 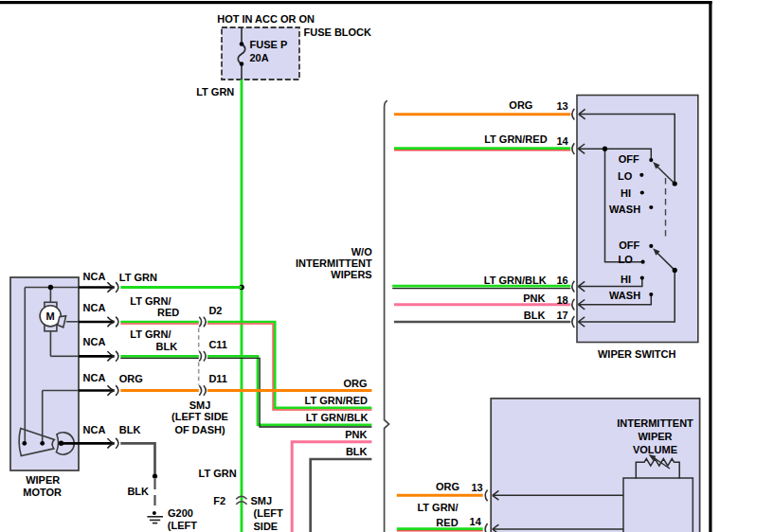 I want to click on svg-text: HOT IN ACC OR ON, so click(x=265, y=19).